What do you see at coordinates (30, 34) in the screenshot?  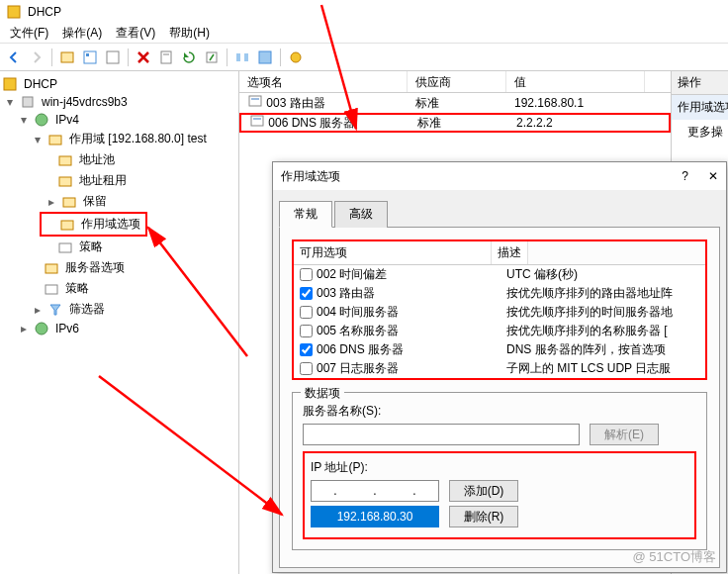 I see `menu-file: 文件(F)` at bounding box center [30, 34].